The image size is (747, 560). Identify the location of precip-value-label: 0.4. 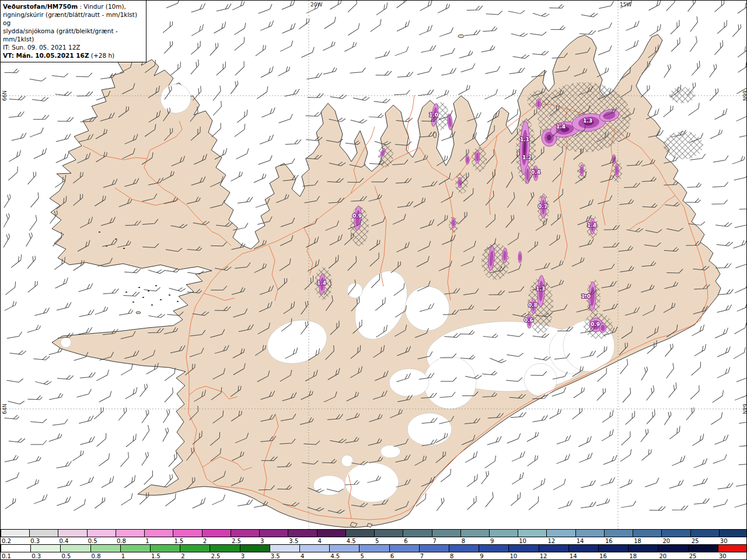
(536, 172).